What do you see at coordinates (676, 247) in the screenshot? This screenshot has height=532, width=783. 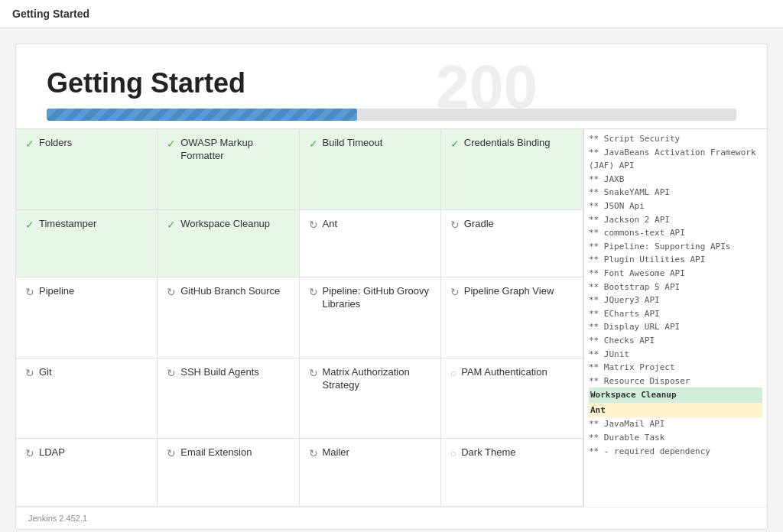 I see `log-item: ** Pipeline: Supporting APIs` at bounding box center [676, 247].